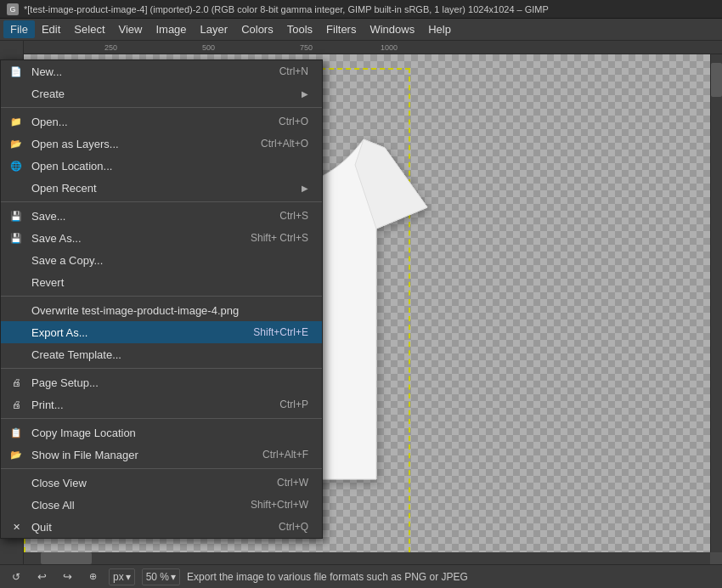  I want to click on zoom-label: 50 %, so click(158, 577).